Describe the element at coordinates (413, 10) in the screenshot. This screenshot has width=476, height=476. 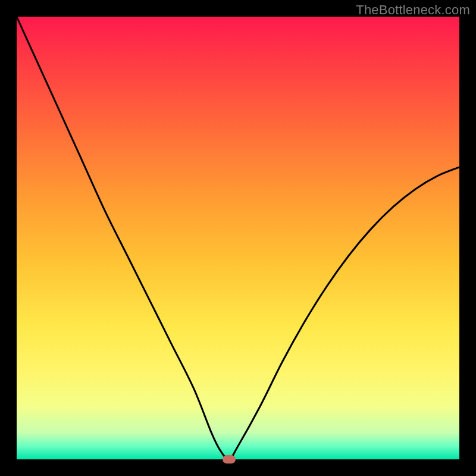
I see `watermark-text: TheBottleneck.com` at that location.